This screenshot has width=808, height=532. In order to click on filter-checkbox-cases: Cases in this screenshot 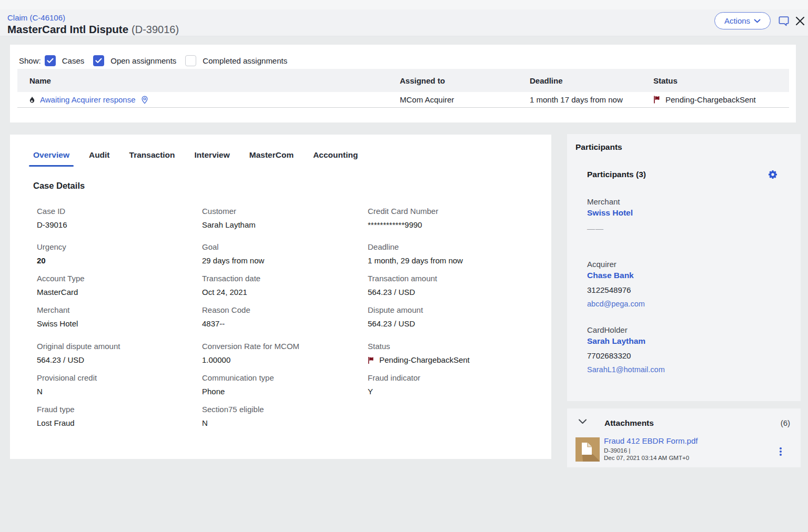, I will do `click(65, 61)`.